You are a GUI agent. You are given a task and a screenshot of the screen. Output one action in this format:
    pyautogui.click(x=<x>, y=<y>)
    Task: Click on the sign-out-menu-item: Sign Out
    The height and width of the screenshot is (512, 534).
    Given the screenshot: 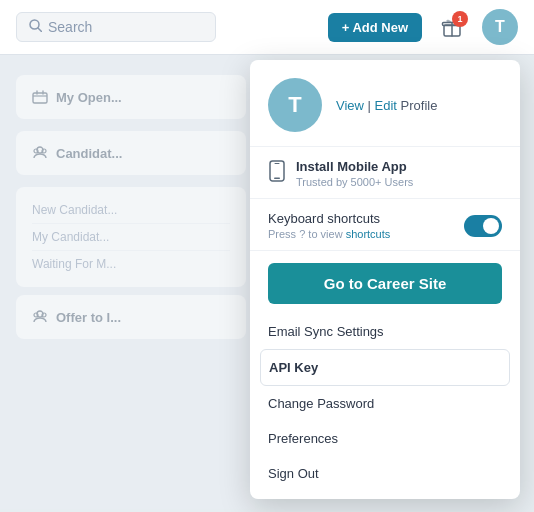 What is the action you would take?
    pyautogui.click(x=385, y=474)
    